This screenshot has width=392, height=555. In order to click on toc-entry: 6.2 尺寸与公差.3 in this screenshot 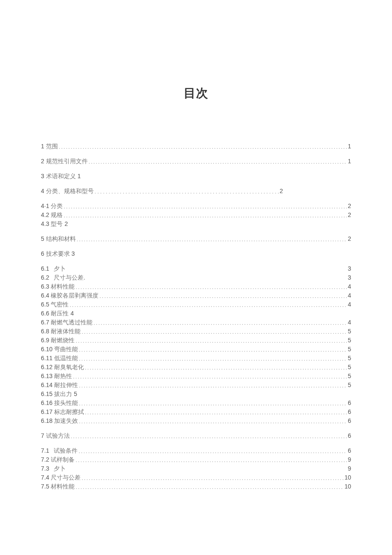, I will do `click(196, 278)`.